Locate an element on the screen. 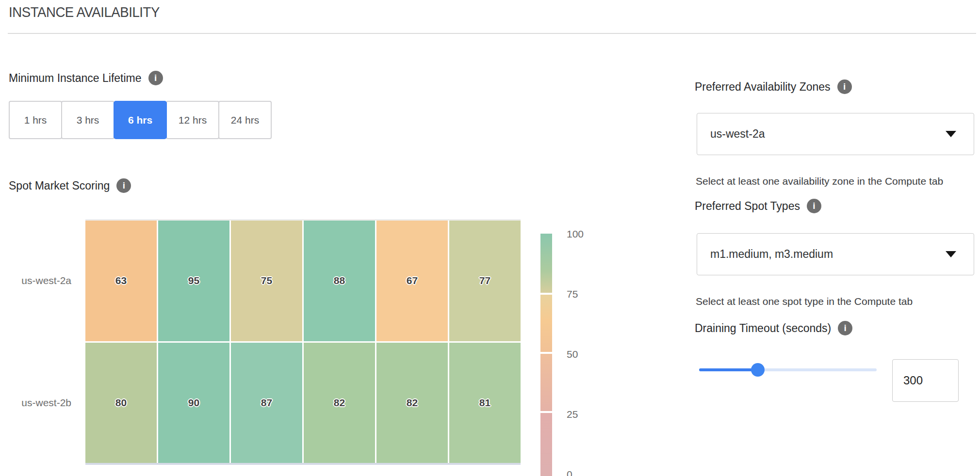 The height and width of the screenshot is (476, 980). heatmap-cell: 63 is located at coordinates (121, 281).